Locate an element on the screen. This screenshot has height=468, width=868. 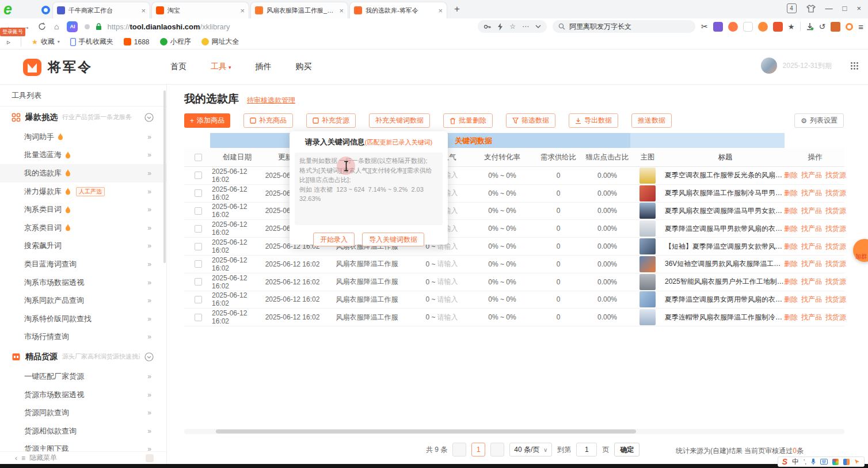
nav-plugins: 插件 is located at coordinates (264, 67).